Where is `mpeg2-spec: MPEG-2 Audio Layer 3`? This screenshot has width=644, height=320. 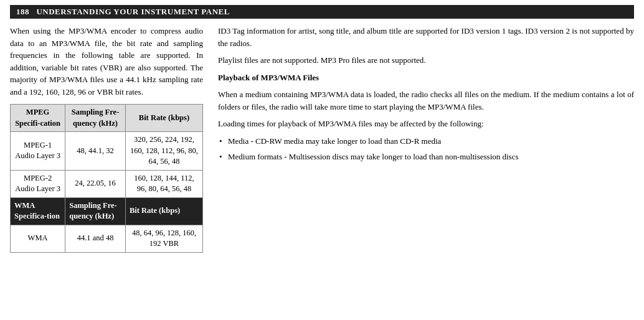
mpeg2-spec: MPEG-2 Audio Layer 3 is located at coordinates (38, 184).